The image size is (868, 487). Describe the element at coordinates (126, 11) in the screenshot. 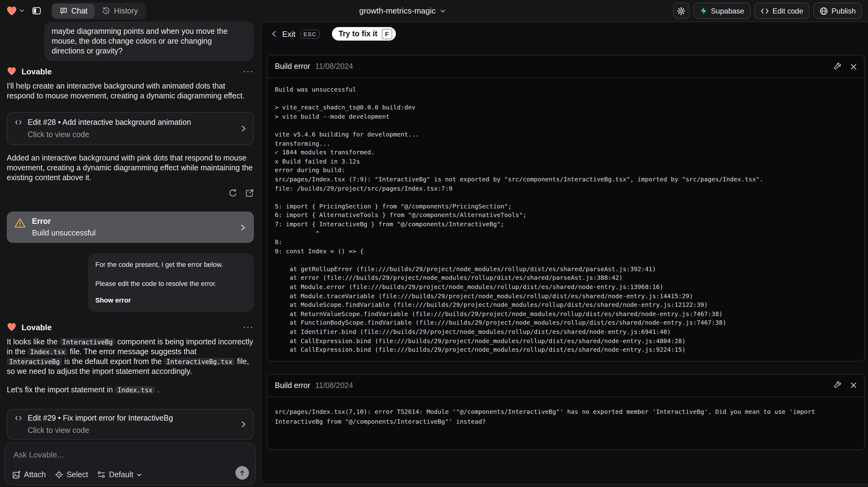

I see `tab-history-label: History` at that location.